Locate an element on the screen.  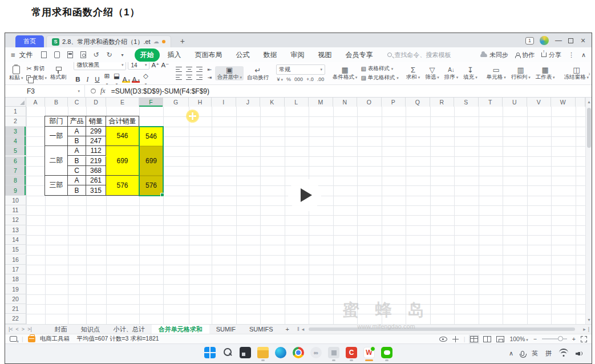
increase-font-button: A⁺ is located at coordinates (155, 66).